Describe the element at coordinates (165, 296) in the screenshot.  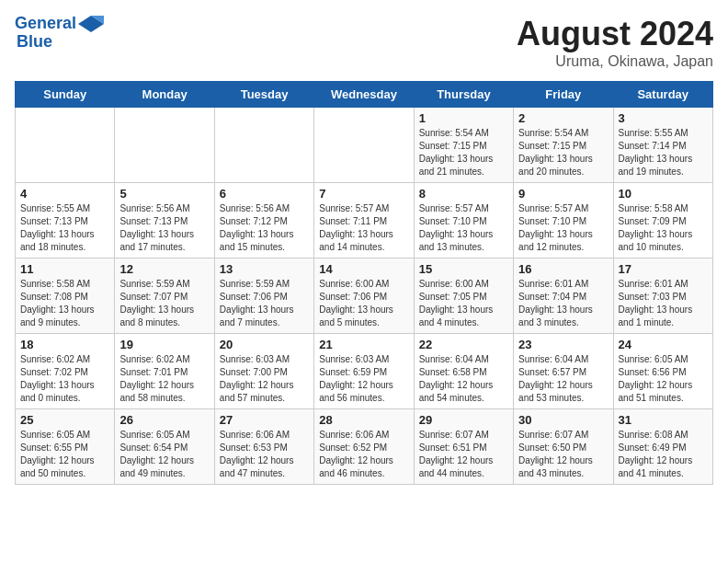
I see `calendar-cell: 12Sunrise: 5:59 AMSunset: 7:07 PMDayligh…` at that location.